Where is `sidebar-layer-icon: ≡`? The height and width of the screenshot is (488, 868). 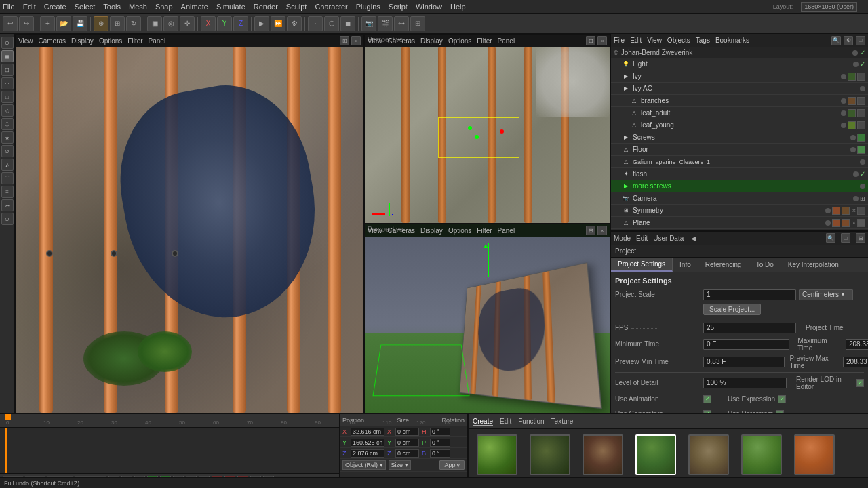
sidebar-layer-icon: ≡ is located at coordinates (7, 192).